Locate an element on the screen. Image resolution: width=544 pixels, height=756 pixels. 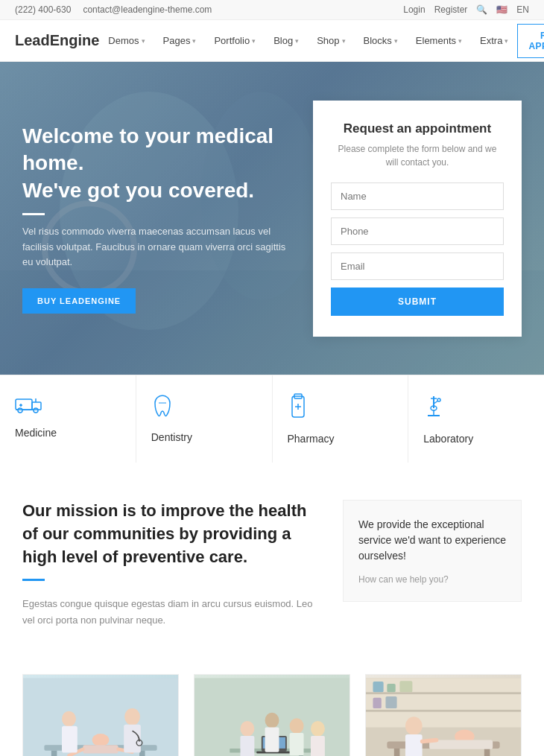
logo: LeadEngine is located at coordinates (57, 40).